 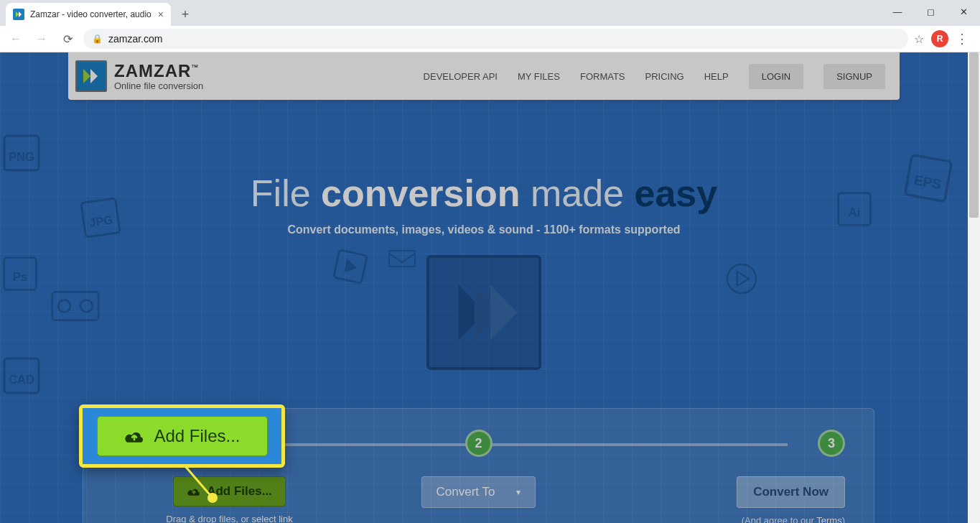 What do you see at coordinates (577, 193) in the screenshot?
I see `hero-title-mid: made` at bounding box center [577, 193].